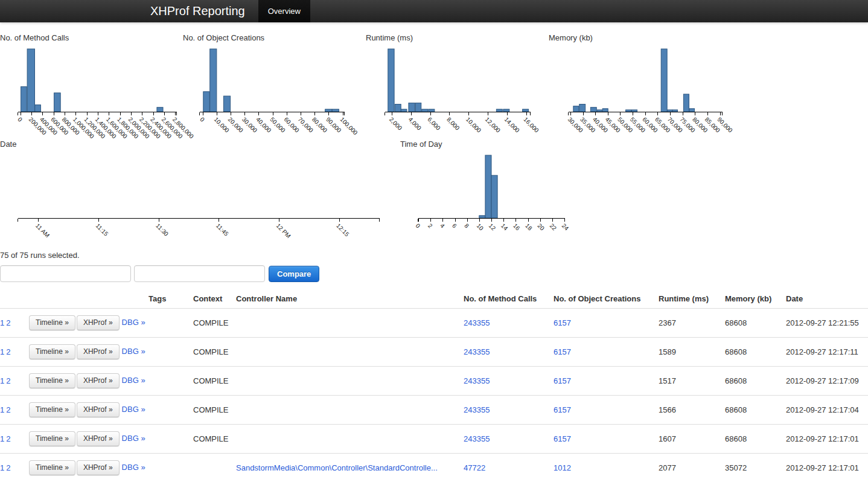 This screenshot has width=868, height=479. What do you see at coordinates (493, 227) in the screenshot?
I see `axis-tick-label: 12` at bounding box center [493, 227].